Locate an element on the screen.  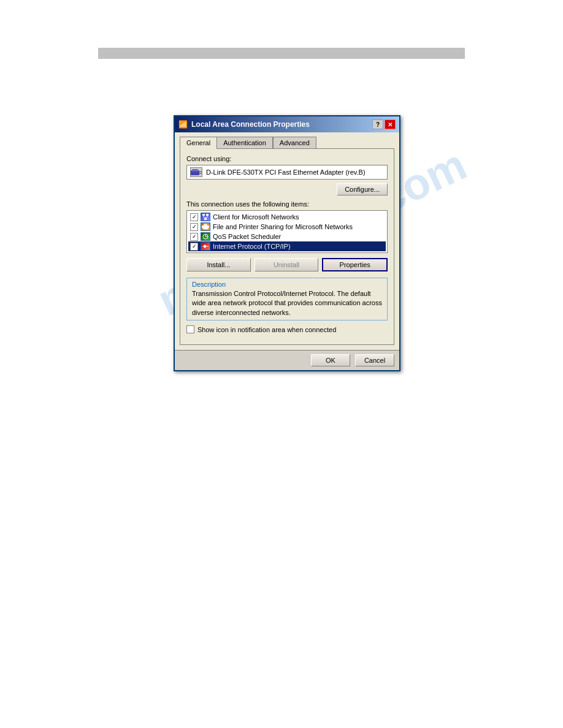
list-item: Internet Protocol (TCP/IP) is located at coordinates (287, 246).